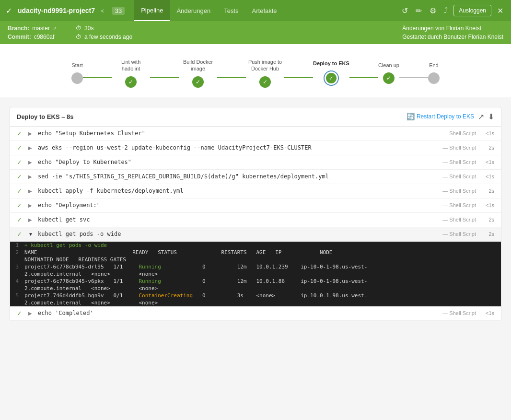 The height and width of the screenshot is (420, 511). I want to click on nav-artifacts: Artefakte, so click(265, 11).